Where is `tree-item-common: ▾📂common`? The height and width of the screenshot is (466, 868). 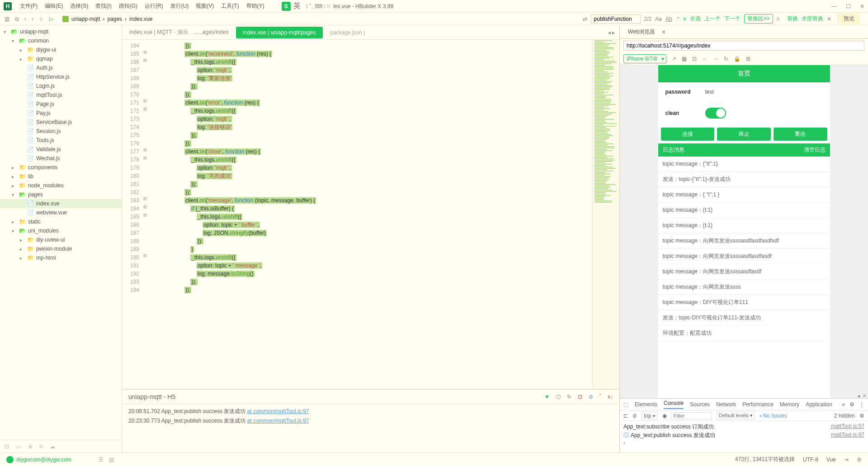 tree-item-common: ▾📂common is located at coordinates (61, 41).